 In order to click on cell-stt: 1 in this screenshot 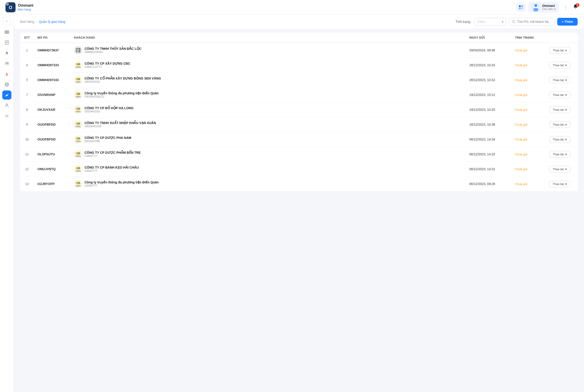, I will do `click(27, 50)`.